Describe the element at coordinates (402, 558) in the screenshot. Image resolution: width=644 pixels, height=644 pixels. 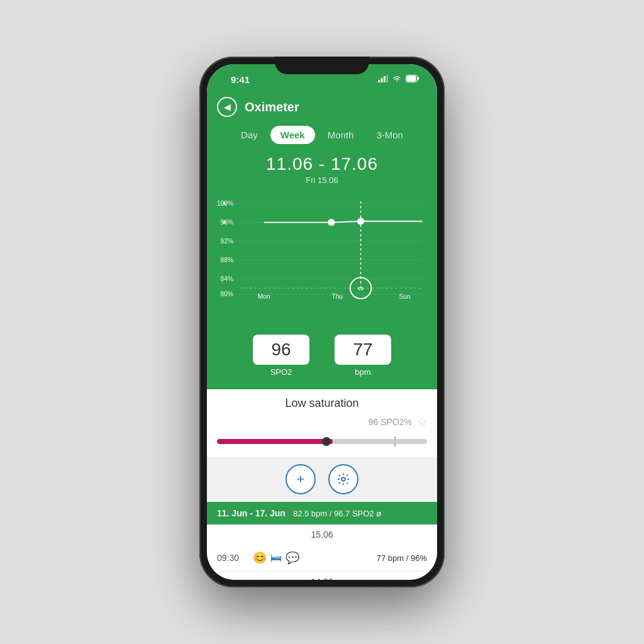
I see `history-stats-0: 77 bpm / 96%` at that location.